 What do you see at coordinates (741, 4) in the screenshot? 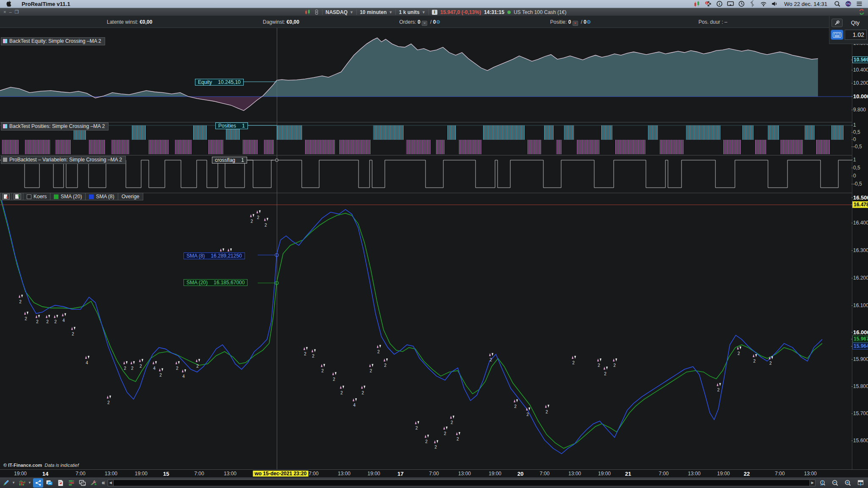
I see `time-machine-icon` at bounding box center [741, 4].